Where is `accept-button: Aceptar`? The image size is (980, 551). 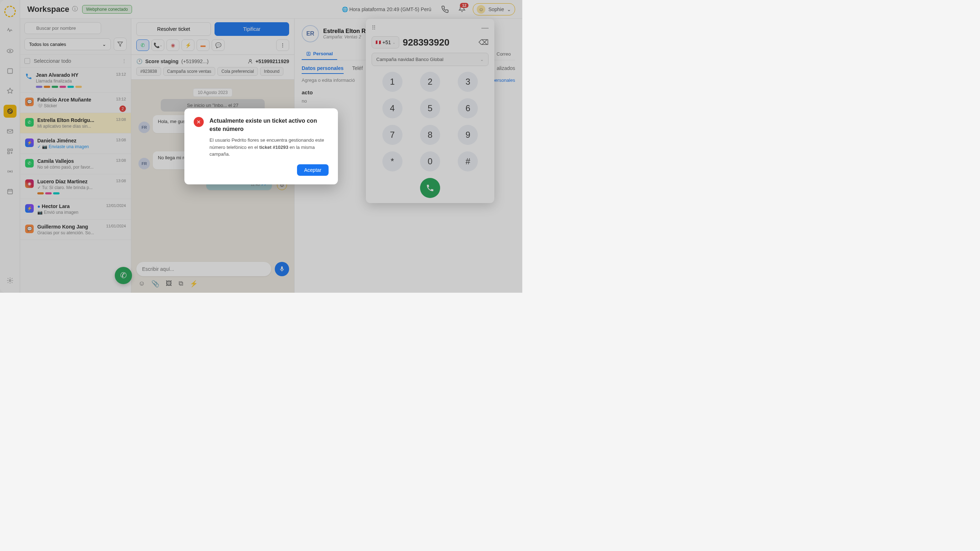
accept-button: Aceptar is located at coordinates (313, 170).